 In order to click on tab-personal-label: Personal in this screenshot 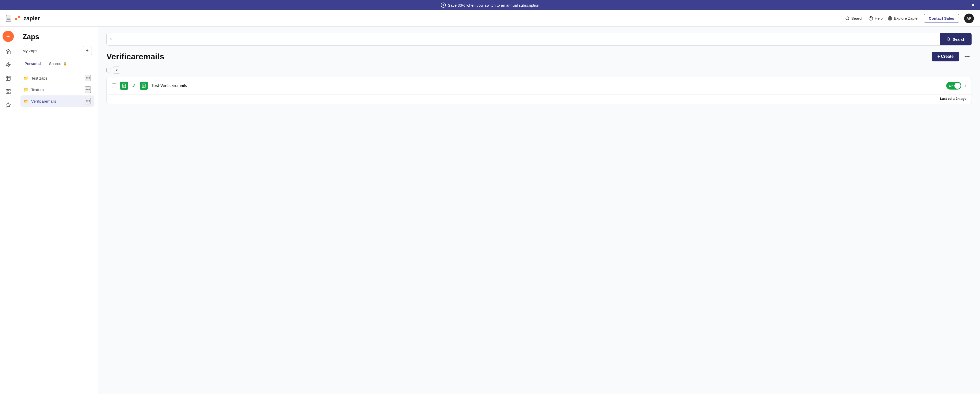, I will do `click(33, 64)`.